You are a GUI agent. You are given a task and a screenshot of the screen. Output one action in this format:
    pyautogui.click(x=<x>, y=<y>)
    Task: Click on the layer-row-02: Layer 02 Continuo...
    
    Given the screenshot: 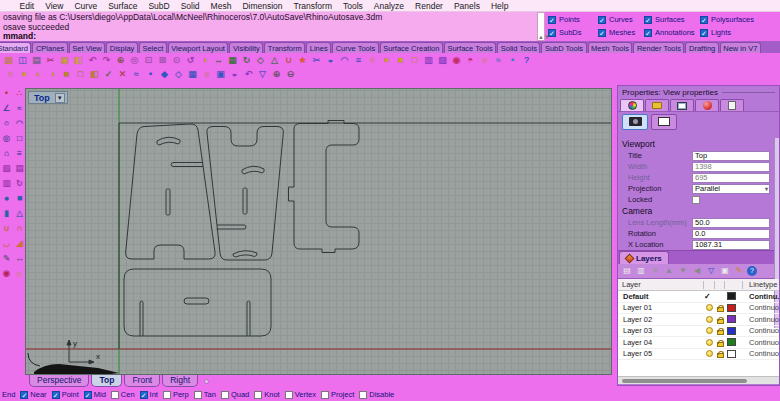 What is the action you would take?
    pyautogui.click(x=698, y=320)
    